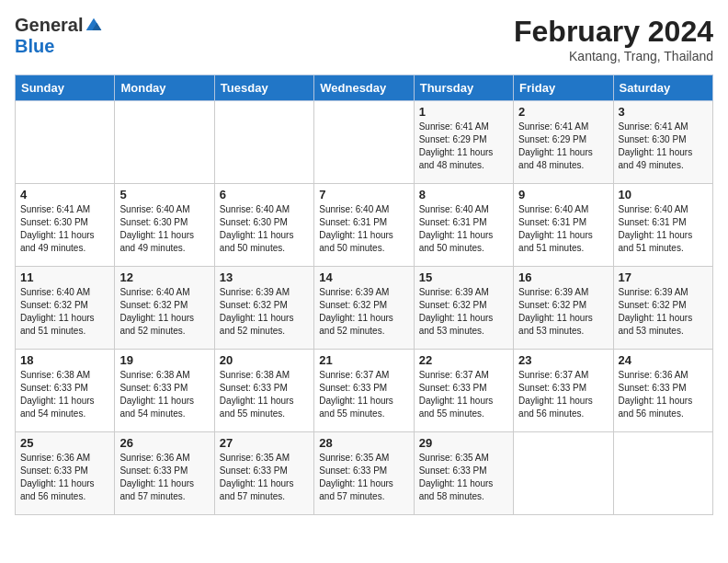 This screenshot has height=563, width=728. Describe the element at coordinates (463, 225) in the screenshot. I see `calendar-cell: 8Sunrise: 6:40 AM Sunset: 6:31 PM Daylig…` at that location.